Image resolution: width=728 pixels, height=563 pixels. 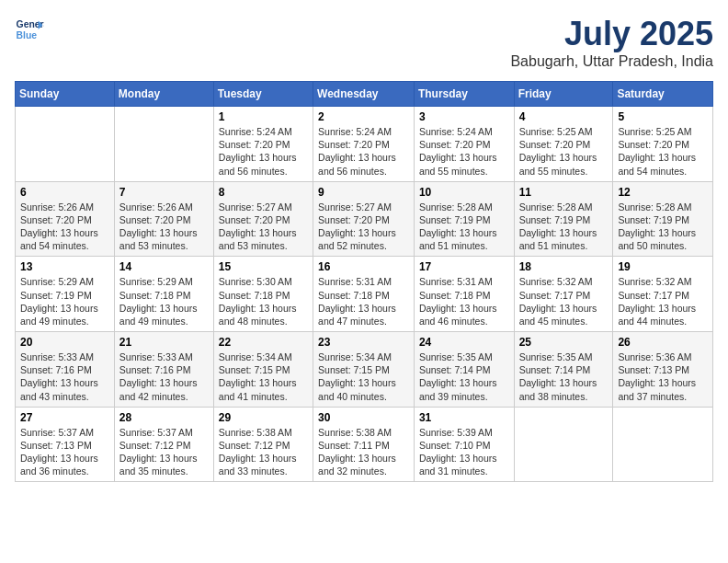 What do you see at coordinates (364, 453) in the screenshot?
I see `day-info: Sunrise: 5:38 AM Sunset: 7:11 PM Dayligh…` at bounding box center [364, 453].